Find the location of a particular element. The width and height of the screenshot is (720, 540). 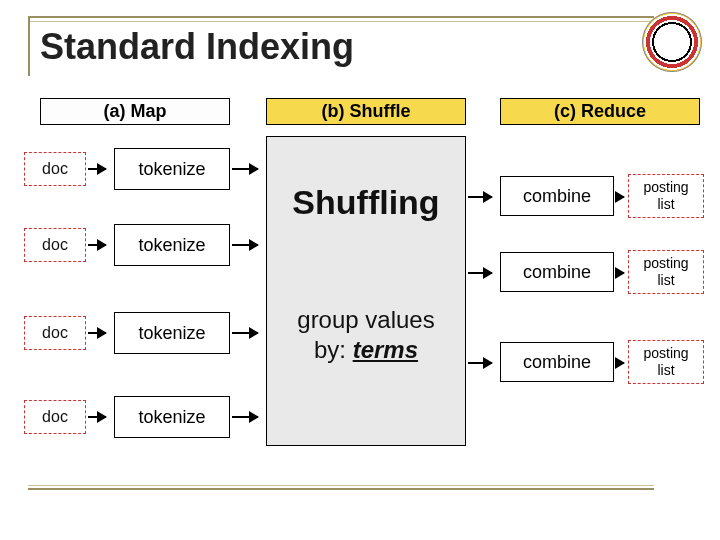

shuffle-line1: group values is located at coordinates (366, 320).